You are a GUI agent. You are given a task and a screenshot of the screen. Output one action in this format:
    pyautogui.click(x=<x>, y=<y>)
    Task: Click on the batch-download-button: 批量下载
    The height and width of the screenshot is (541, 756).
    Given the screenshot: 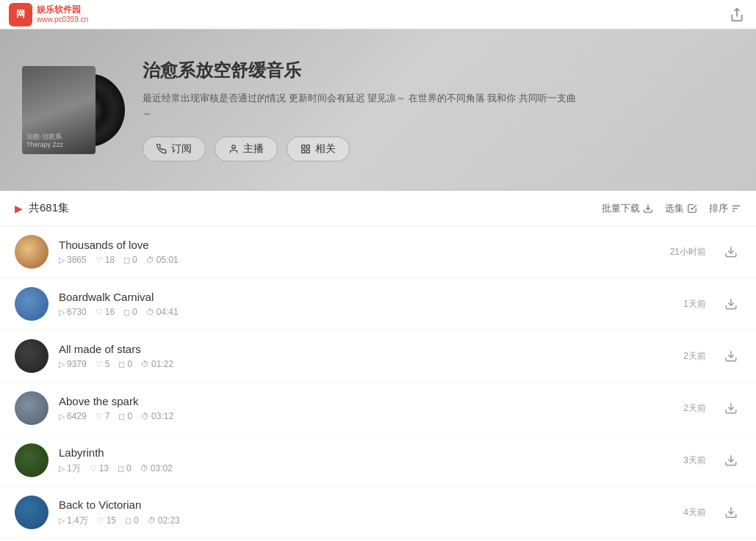 What is the action you would take?
    pyautogui.click(x=627, y=208)
    